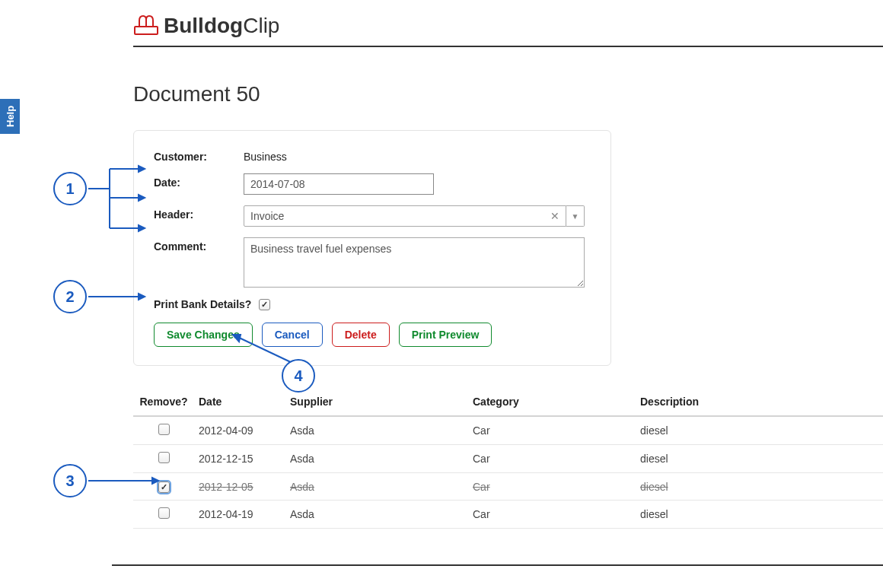 The width and height of the screenshot is (883, 588). I want to click on footer-divider, so click(498, 565).